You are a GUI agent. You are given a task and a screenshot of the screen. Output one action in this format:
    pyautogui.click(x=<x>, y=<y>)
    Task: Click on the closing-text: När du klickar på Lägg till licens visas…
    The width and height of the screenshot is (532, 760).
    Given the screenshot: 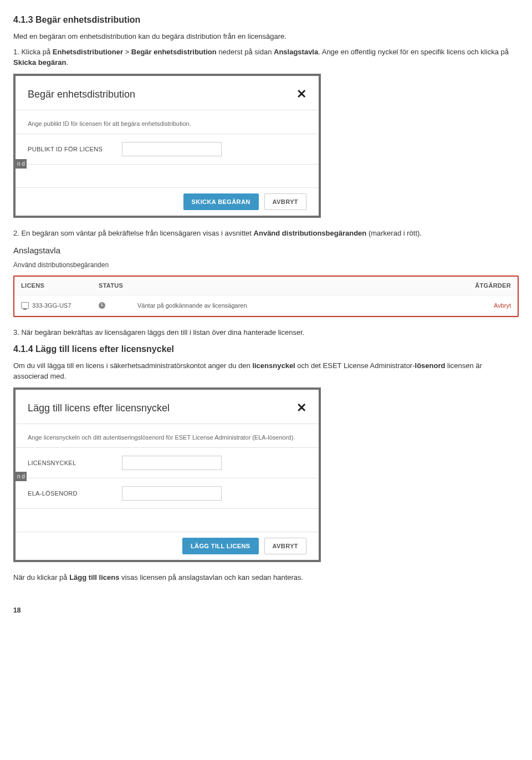 What is the action you would take?
    pyautogui.click(x=266, y=578)
    